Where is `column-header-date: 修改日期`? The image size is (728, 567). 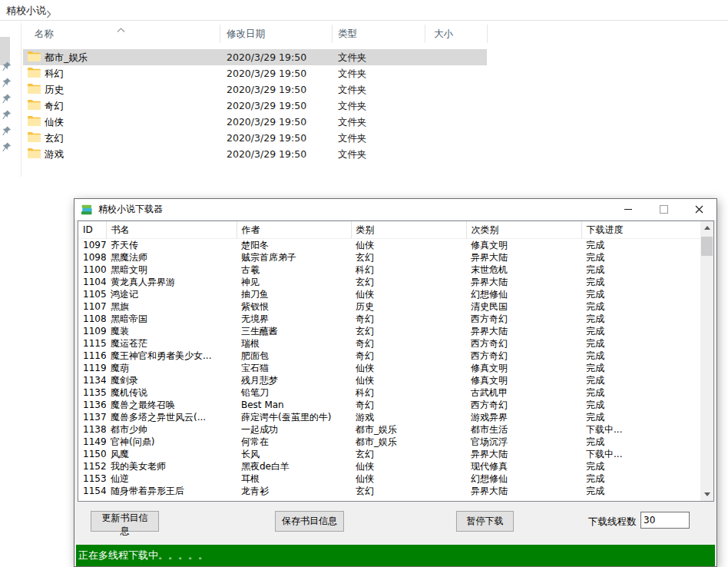 column-header-date: 修改日期 is located at coordinates (246, 34).